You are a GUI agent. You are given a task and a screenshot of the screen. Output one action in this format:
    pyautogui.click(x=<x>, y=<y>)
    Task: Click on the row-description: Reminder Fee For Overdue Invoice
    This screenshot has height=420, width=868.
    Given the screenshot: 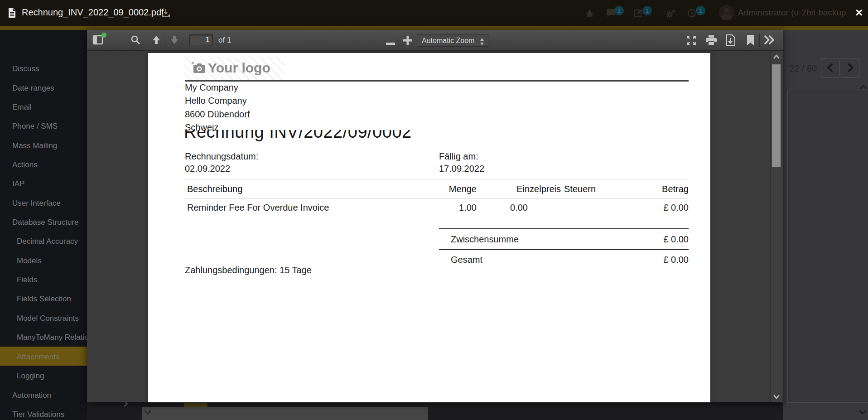 What is the action you would take?
    pyautogui.click(x=258, y=208)
    